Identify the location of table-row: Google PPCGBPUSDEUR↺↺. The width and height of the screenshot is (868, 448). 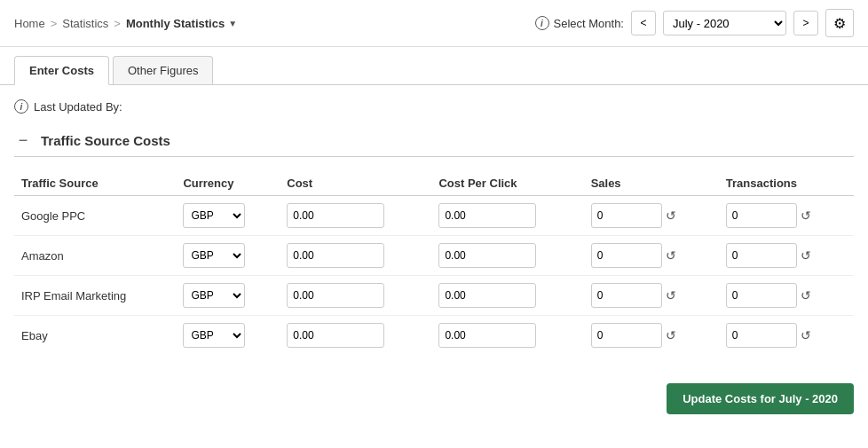
(434, 216).